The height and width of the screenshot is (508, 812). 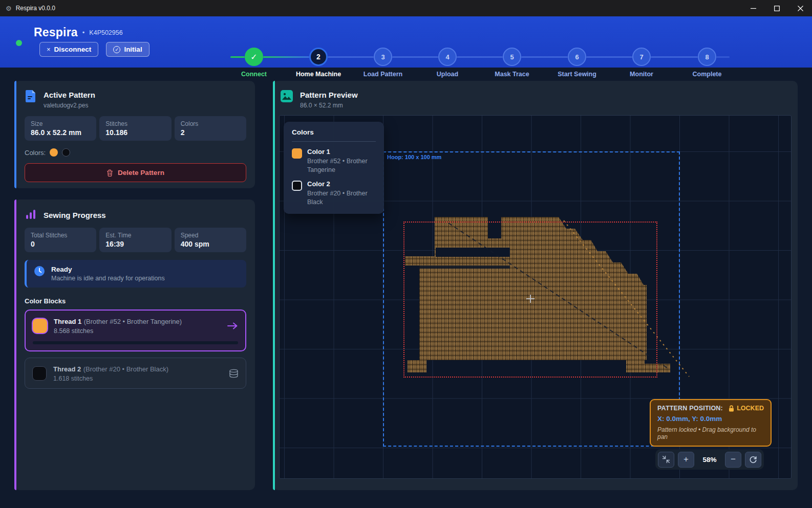 I want to click on active-pattern-card: Active Pattern valetudogv2.pes Size 86.0…, so click(x=135, y=135).